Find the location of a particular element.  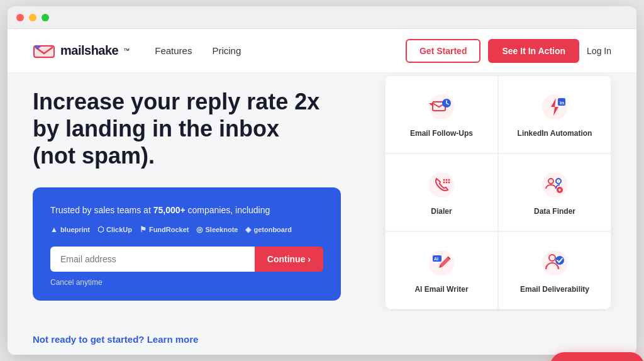

logo-area: mailshake™ is located at coordinates (81, 51).